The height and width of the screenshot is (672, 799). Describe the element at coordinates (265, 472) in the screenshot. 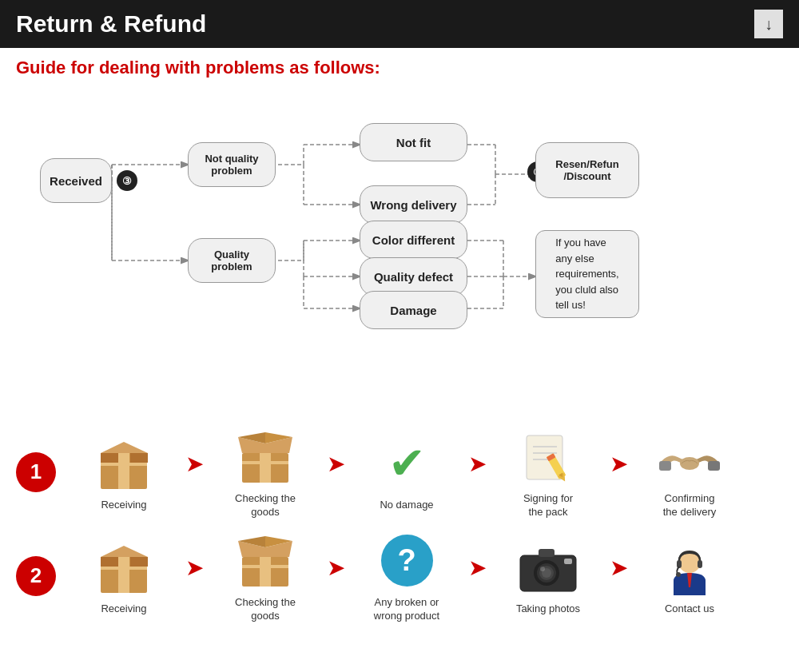

I see `step-item-checking-1: Checking the goods` at that location.